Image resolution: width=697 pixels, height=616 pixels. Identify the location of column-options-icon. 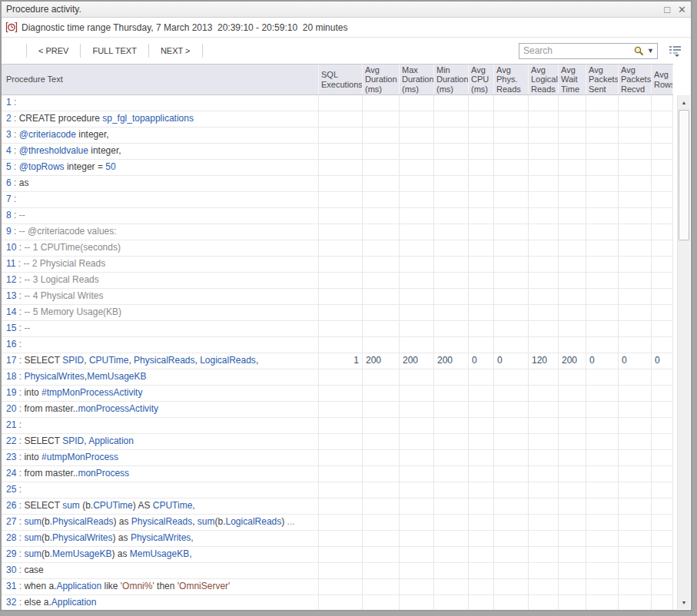
(675, 51).